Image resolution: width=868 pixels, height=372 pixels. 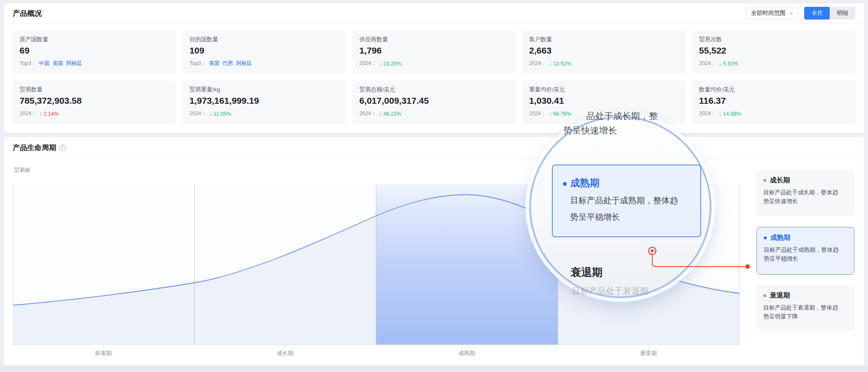 I want to click on y-axis-title: 贸易额, so click(x=22, y=170).